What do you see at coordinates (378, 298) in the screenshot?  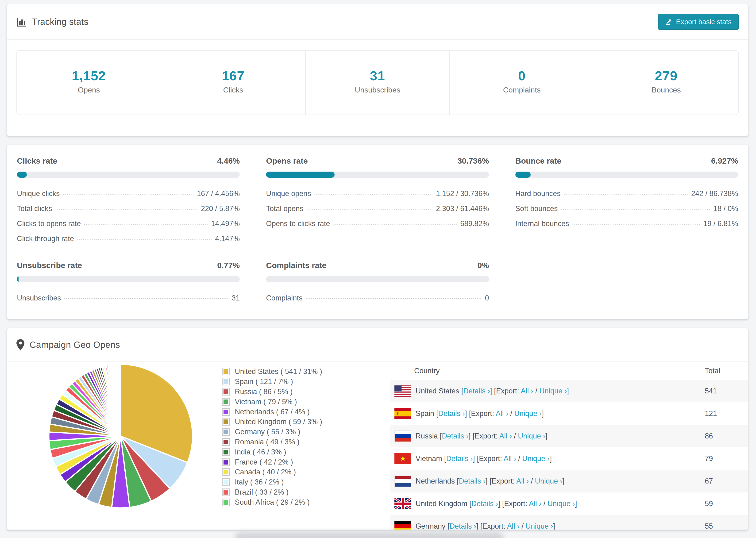 I see `rate-rows: Complaints0` at bounding box center [378, 298].